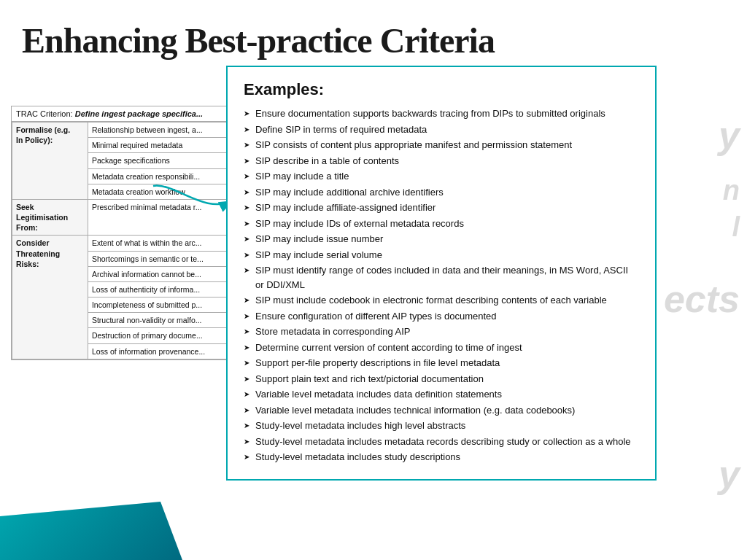 The width and height of the screenshot is (747, 560). Describe the element at coordinates (162, 160) in the screenshot. I see `table-cell-package-specs: Package specifications` at that location.